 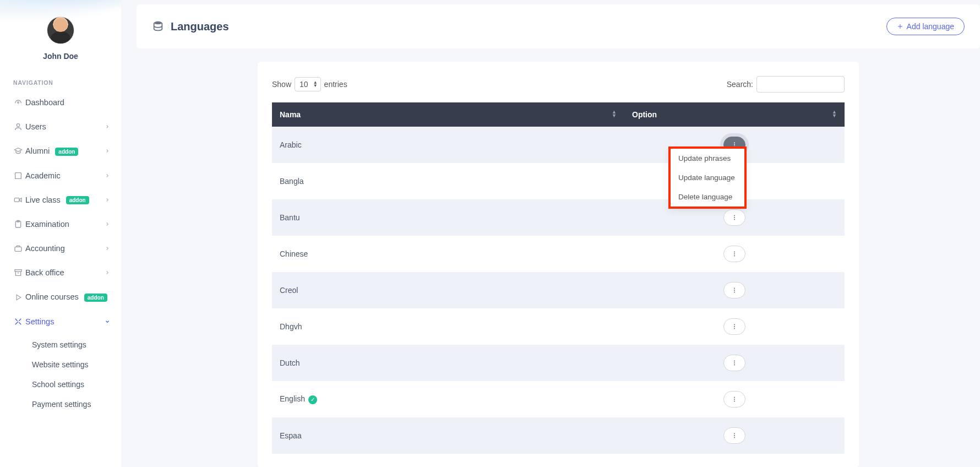 I want to click on language-name-cell: Espaa, so click(x=448, y=436).